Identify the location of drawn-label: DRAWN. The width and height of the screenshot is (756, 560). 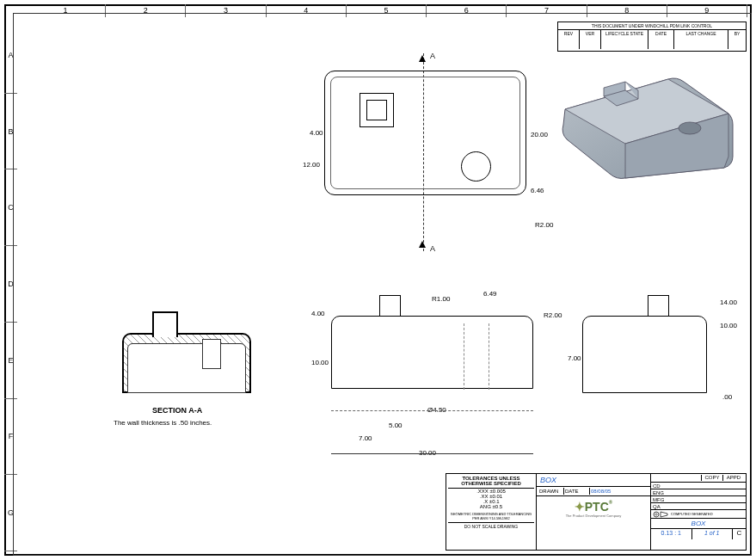
(551, 491).